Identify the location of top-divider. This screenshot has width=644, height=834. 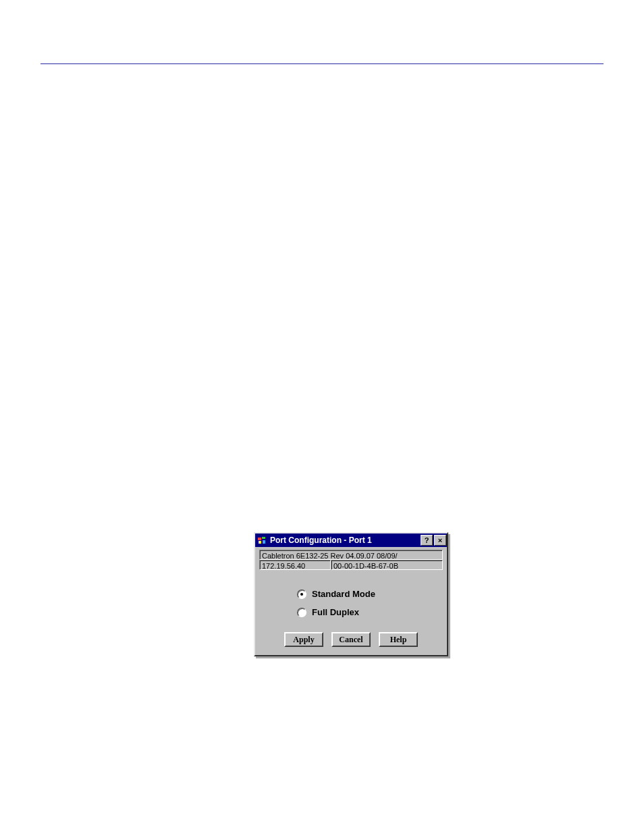
(322, 63).